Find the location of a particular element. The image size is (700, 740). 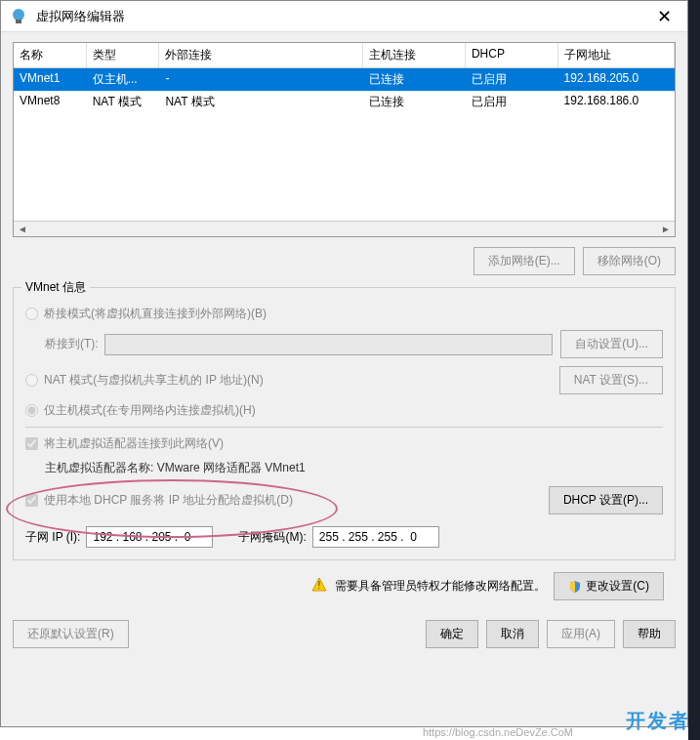

nat-mode-radio is located at coordinates (31, 381).